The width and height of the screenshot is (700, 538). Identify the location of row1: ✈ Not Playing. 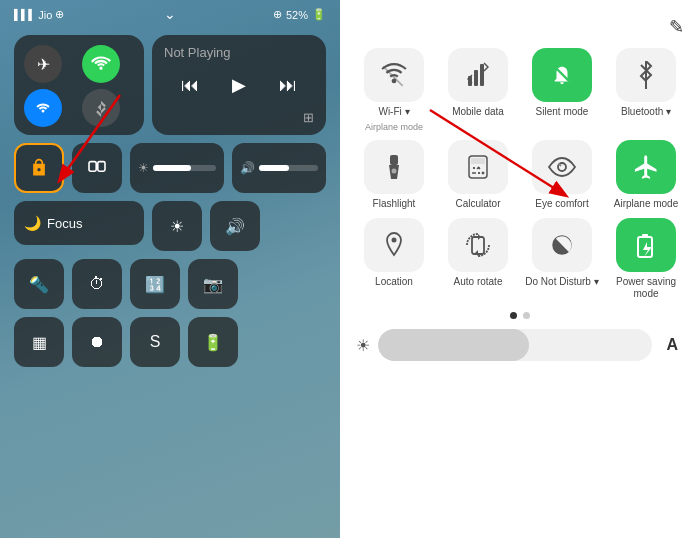
(170, 85).